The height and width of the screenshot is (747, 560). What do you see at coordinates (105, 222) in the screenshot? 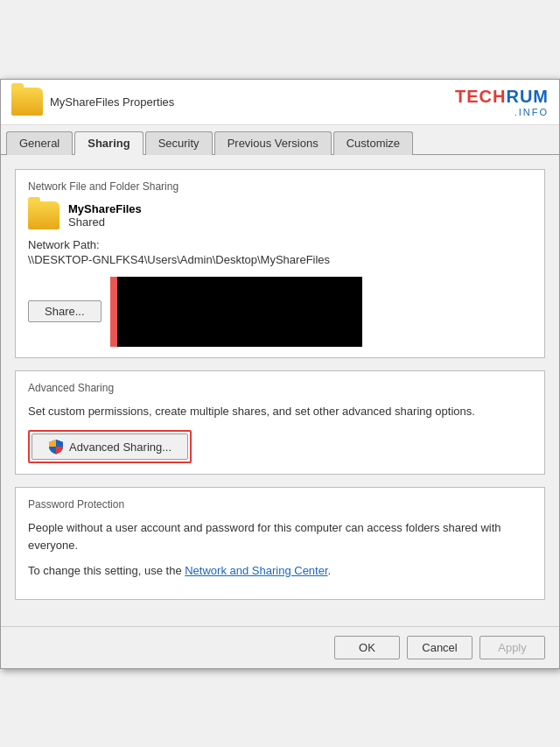
I see `folder-status: Shared` at bounding box center [105, 222].